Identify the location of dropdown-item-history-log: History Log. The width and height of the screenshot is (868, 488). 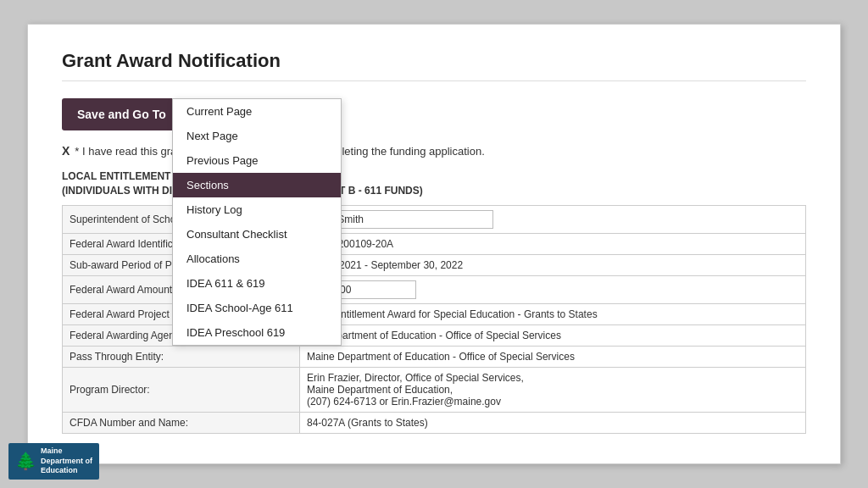
(257, 210).